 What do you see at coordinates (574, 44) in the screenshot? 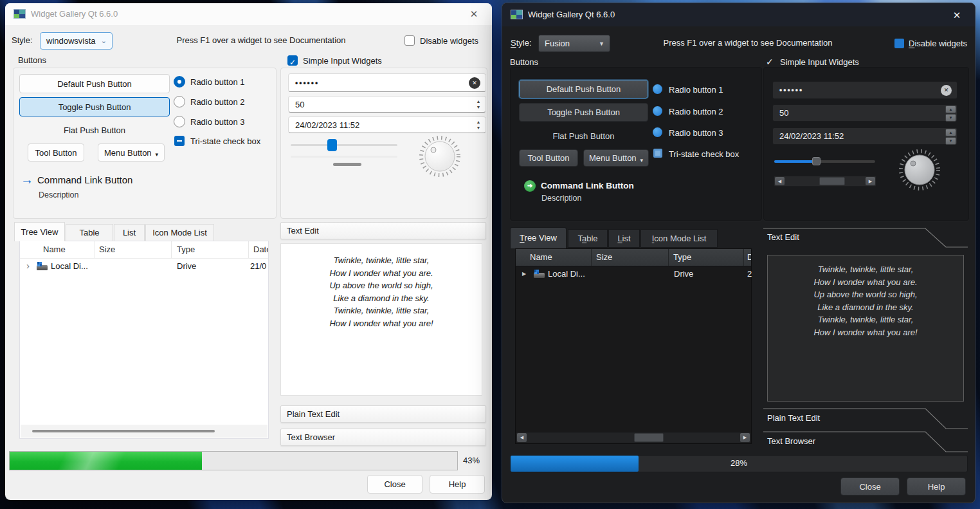
I see `style-combobox: Fusion ▼` at bounding box center [574, 44].